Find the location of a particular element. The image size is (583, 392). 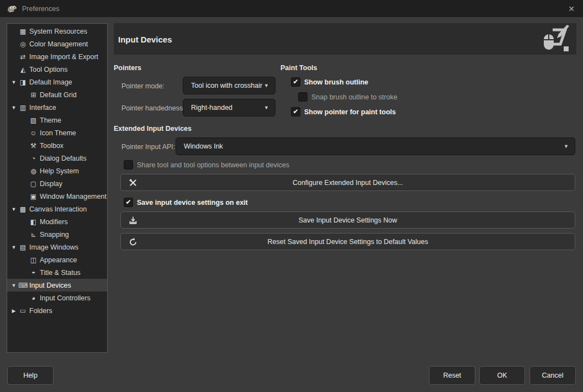

sidebar-item-theme: ▧Theme is located at coordinates (57, 120).